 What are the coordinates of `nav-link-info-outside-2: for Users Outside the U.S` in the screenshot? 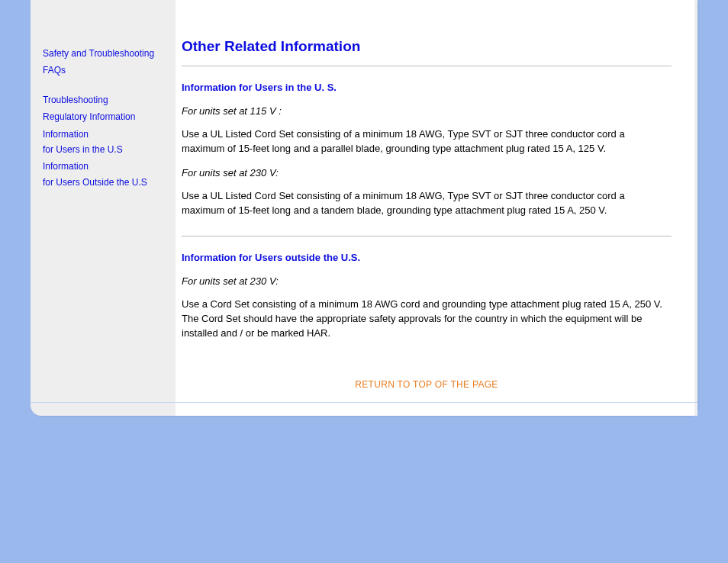 It's located at (105, 182).